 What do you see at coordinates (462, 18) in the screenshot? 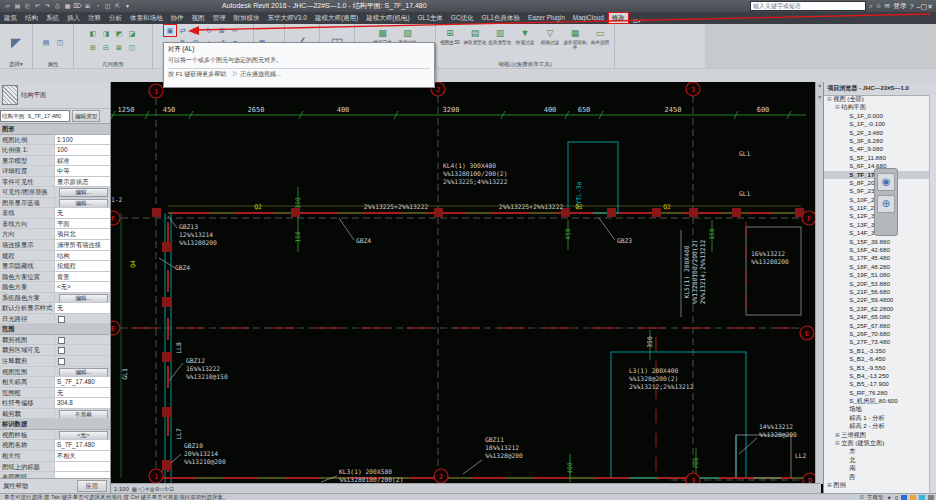
I see `tab-GC优化: GC优化` at bounding box center [462, 18].